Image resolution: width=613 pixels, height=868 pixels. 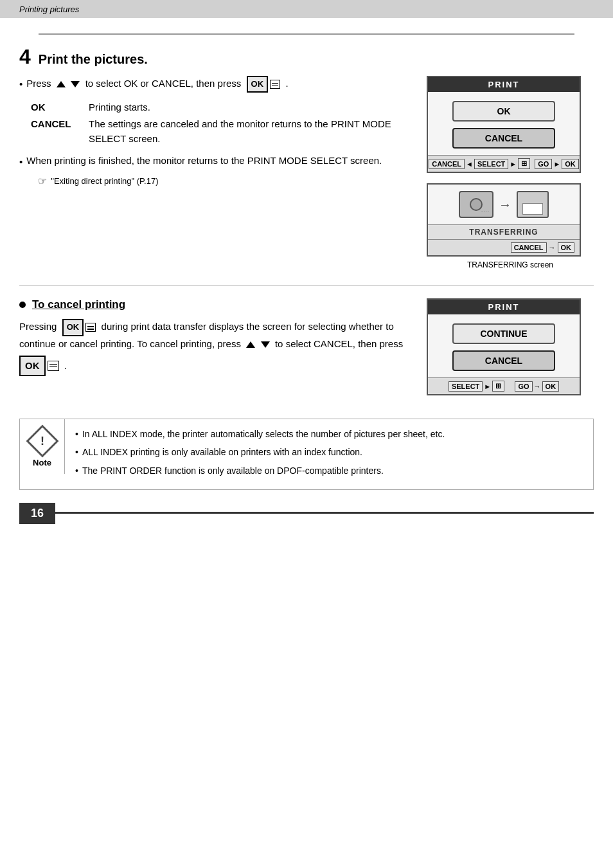 What do you see at coordinates (233, 471) in the screenshot?
I see `note-text-3: The PRINT ORDER function is only availab…` at bounding box center [233, 471].